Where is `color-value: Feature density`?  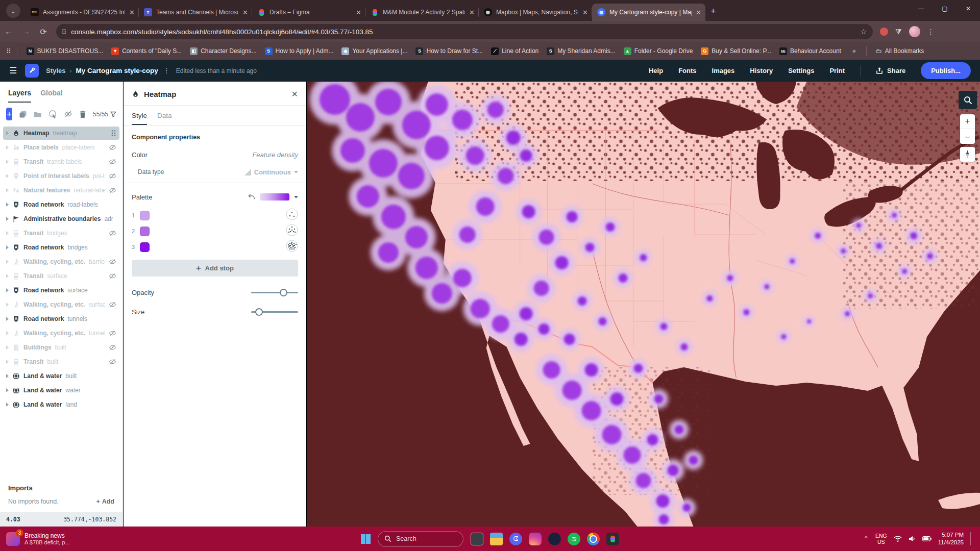 color-value: Feature density is located at coordinates (275, 155).